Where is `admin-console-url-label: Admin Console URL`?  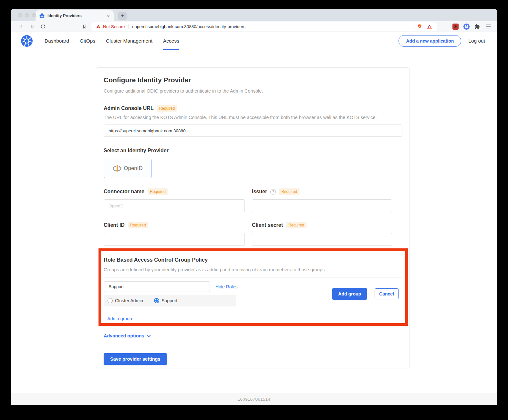
admin-console-url-label: Admin Console URL is located at coordinates (129, 108).